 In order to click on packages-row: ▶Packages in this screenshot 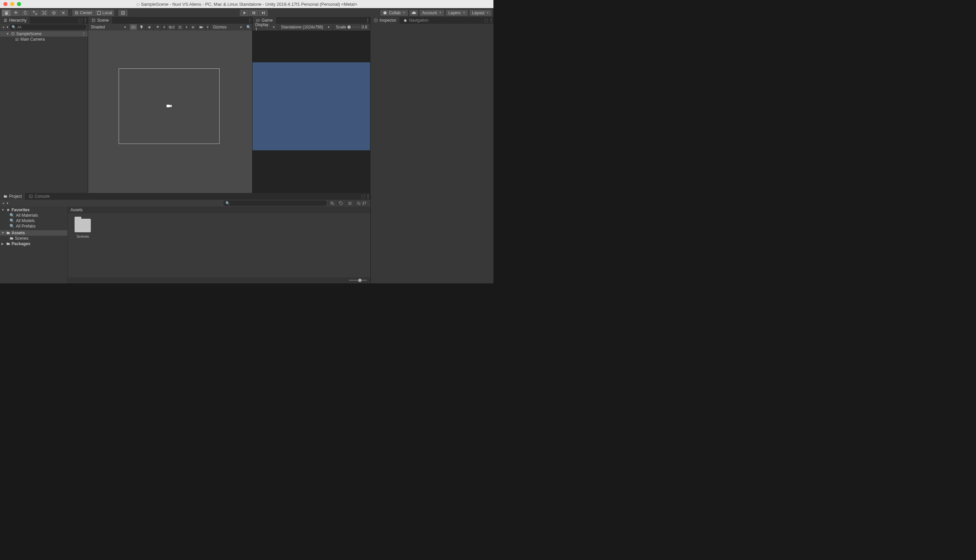, I will do `click(34, 244)`.